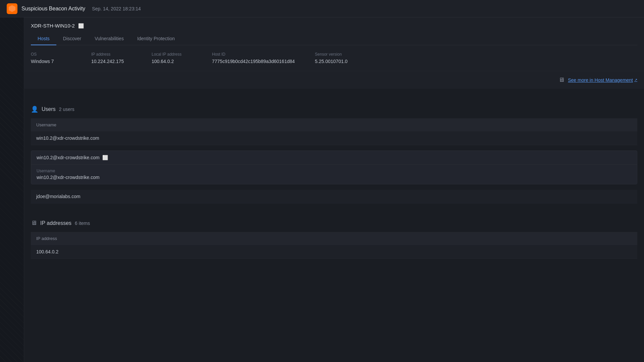 This screenshot has height=362, width=644. Describe the element at coordinates (334, 168) in the screenshot. I see `expanded-user-row: win10.2@xdr-crowdstrike.com ⬜ Username w…` at that location.